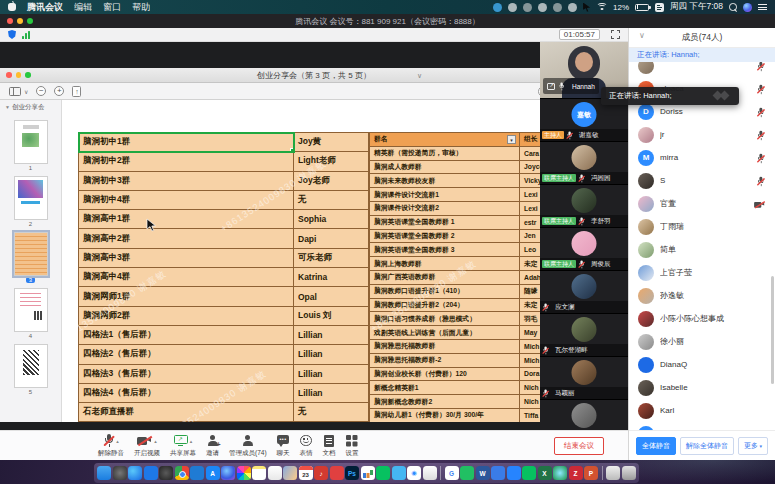  Describe the element at coordinates (28, 75) in the screenshot. I see `preview-zoom-button` at that location.